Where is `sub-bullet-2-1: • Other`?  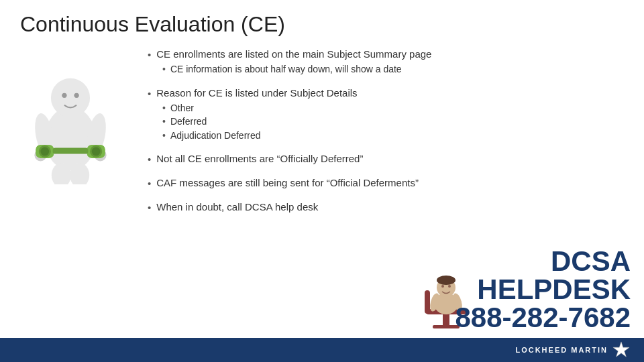
sub-bullet-2-1: • Other is located at coordinates (393, 109).